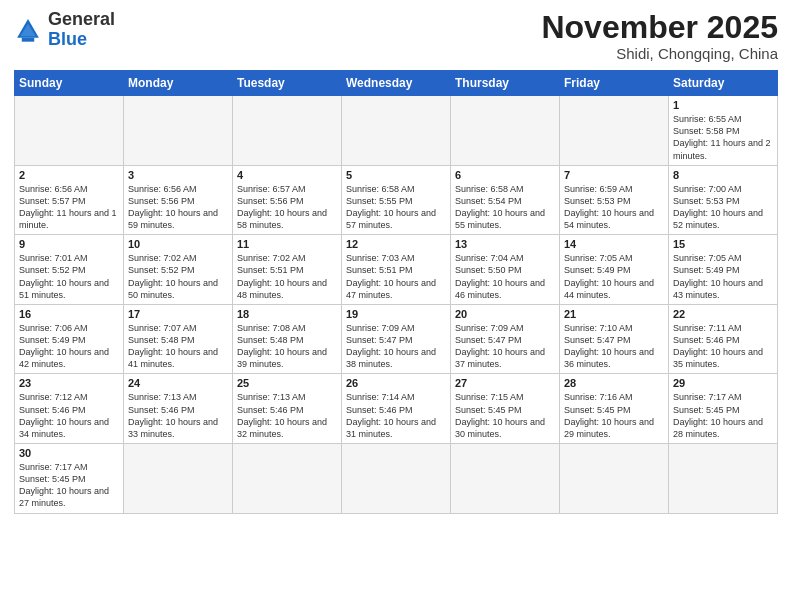 The image size is (792, 612). I want to click on calendar-week-row: 1Sunrise: 6:55 AM Sunset: 5:58 PM Daylig…, so click(396, 131).